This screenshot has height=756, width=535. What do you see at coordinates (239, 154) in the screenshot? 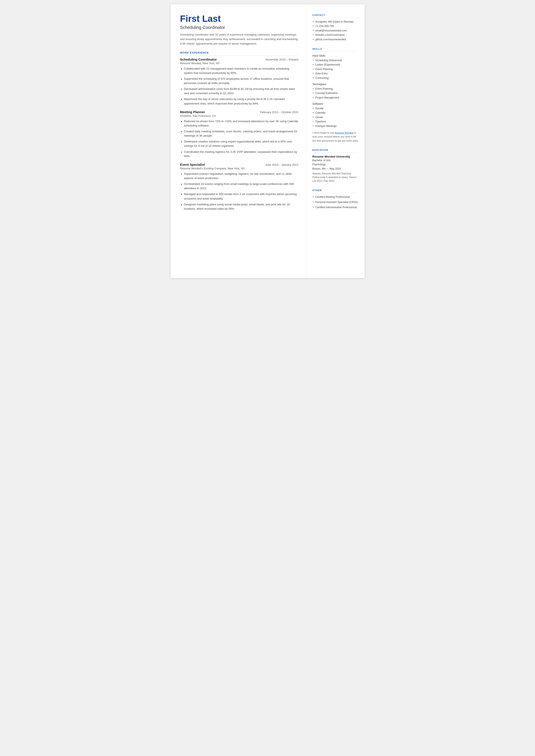
I see `bullet-2-4: Coordinated the meeting logistics for 3.…` at bounding box center [239, 154].